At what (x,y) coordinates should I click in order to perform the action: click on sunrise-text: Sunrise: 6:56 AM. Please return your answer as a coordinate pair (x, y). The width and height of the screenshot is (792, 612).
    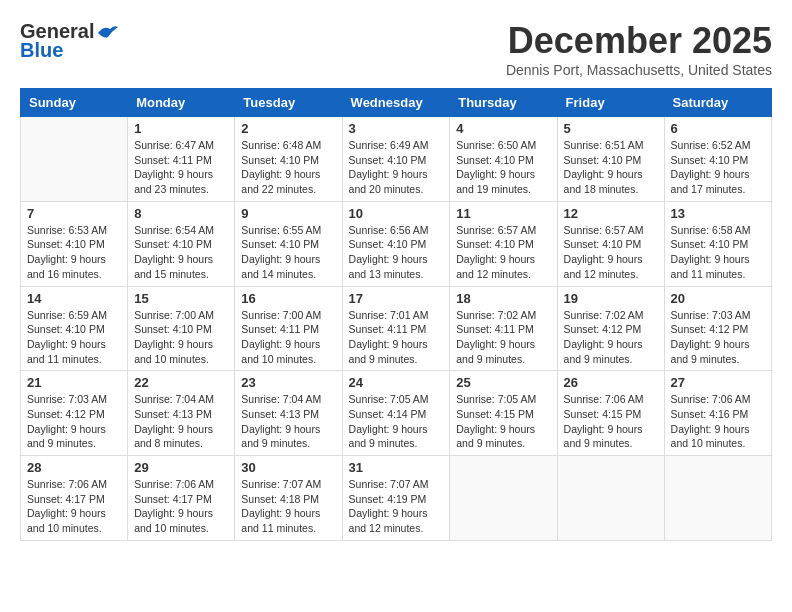
    Looking at the image, I should click on (389, 230).